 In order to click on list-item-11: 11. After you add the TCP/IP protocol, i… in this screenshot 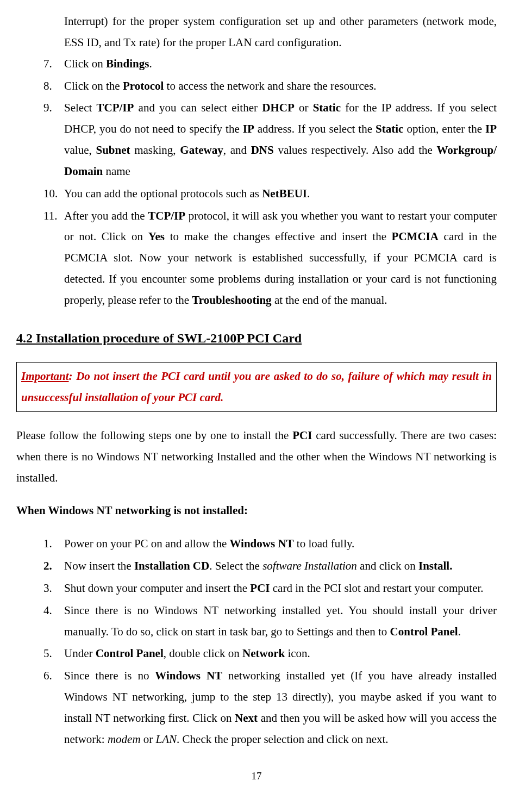, I will do `click(270, 258)`.